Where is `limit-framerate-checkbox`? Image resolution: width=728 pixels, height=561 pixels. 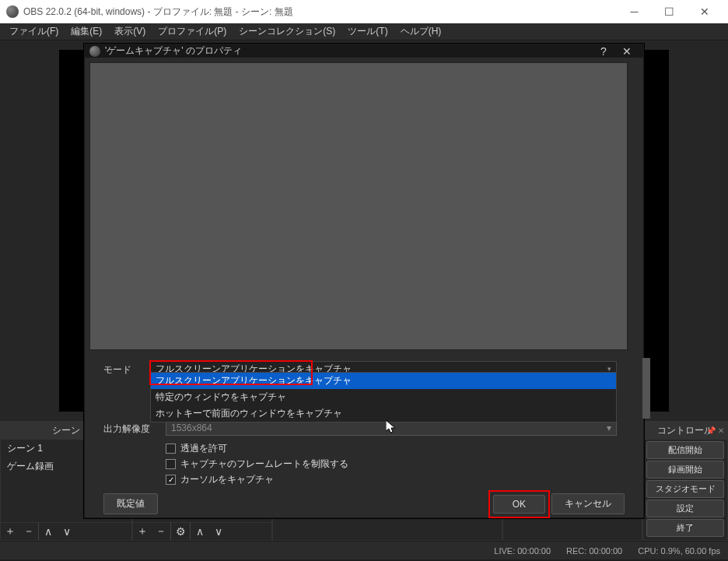 limit-framerate-checkbox is located at coordinates (171, 464).